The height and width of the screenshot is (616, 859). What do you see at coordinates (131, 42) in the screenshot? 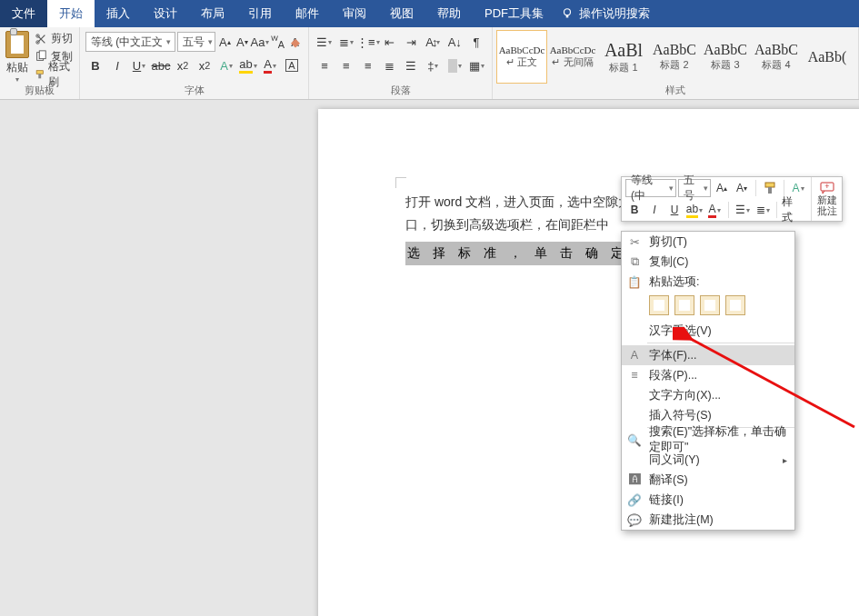
I see `font-name-combo: 等线 (中文正文▾` at bounding box center [131, 42].